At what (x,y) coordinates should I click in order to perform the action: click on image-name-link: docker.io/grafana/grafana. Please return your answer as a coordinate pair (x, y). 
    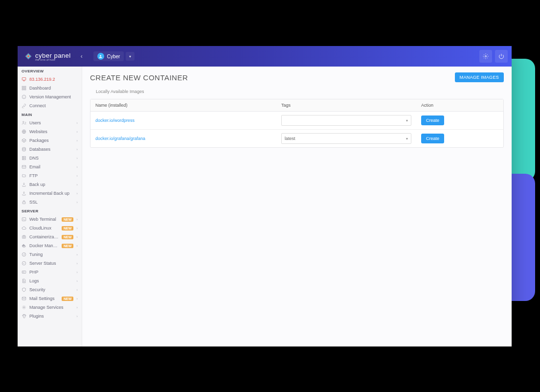
    Looking at the image, I should click on (120, 138).